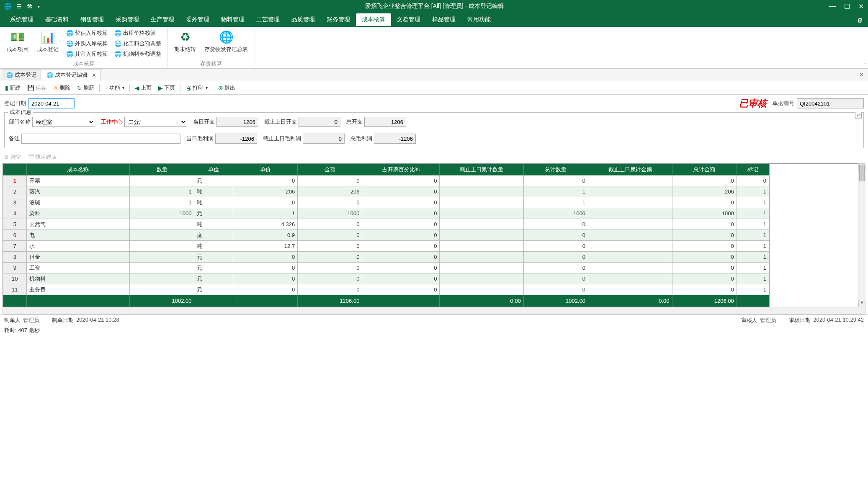 This screenshot has height=495, width=868. Describe the element at coordinates (832, 7) in the screenshot. I see `minimize-button: —` at that location.